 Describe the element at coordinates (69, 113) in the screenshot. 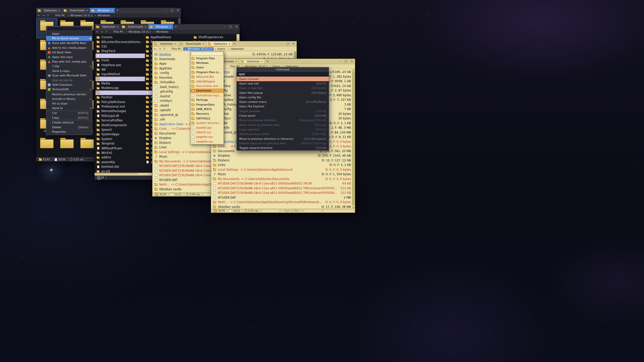

I see `menu-item: Cut [Ctrl+X]` at that location.